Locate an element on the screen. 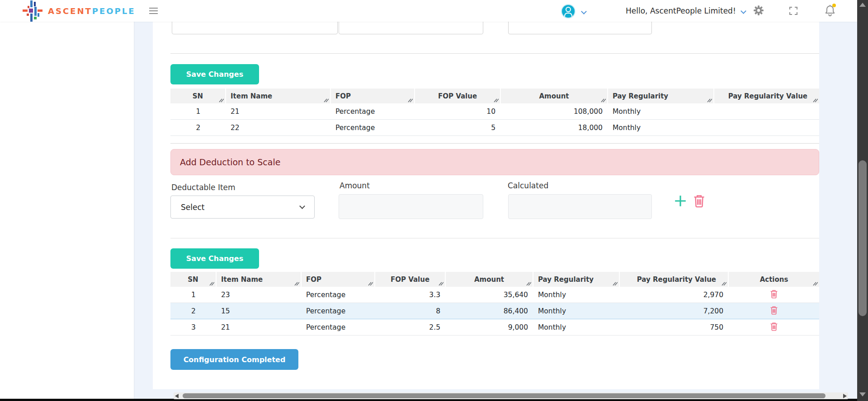  ascentpeople-logo-icon is located at coordinates (33, 11).